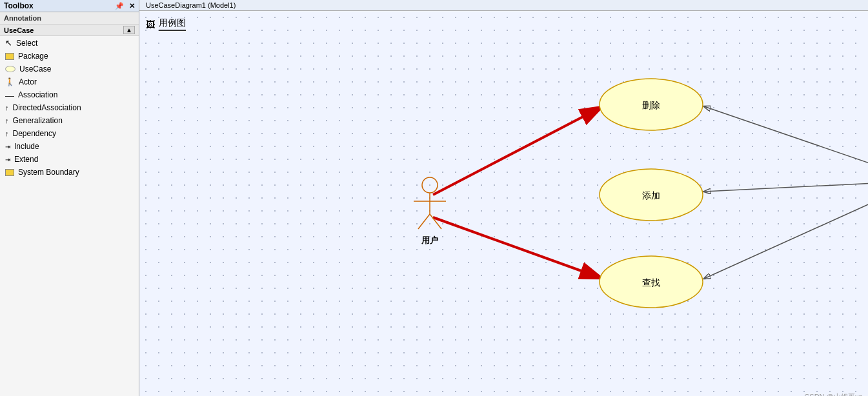 This screenshot has height=396, width=868. Describe the element at coordinates (70, 108) in the screenshot. I see `toolbox-item-directed: ↑ DirectedAssociation` at that location.